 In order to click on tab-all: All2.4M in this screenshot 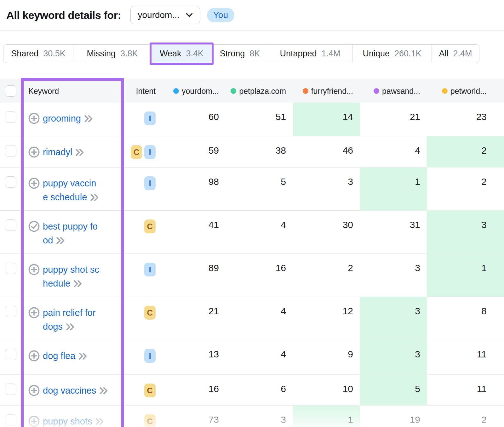, I will do `click(455, 54)`.